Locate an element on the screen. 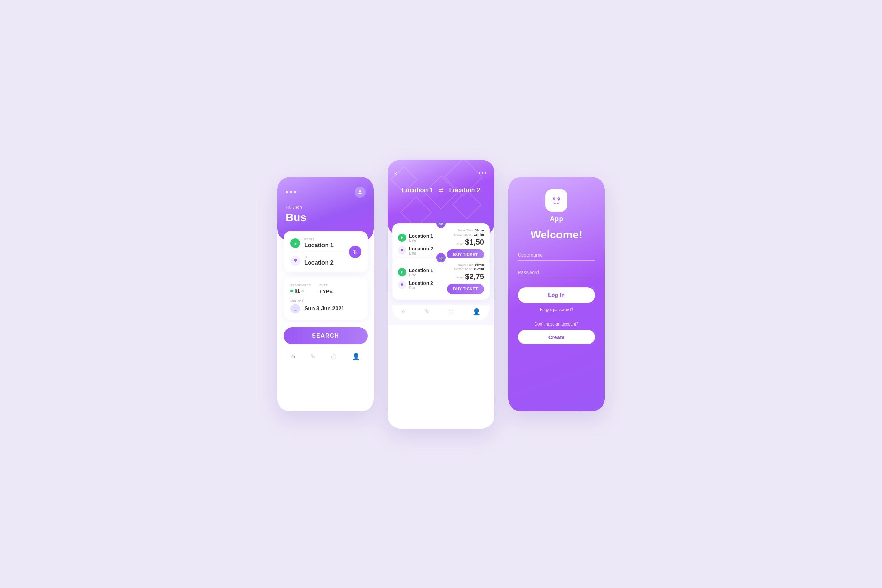  to-info: TO Location 2 is located at coordinates (319, 261).